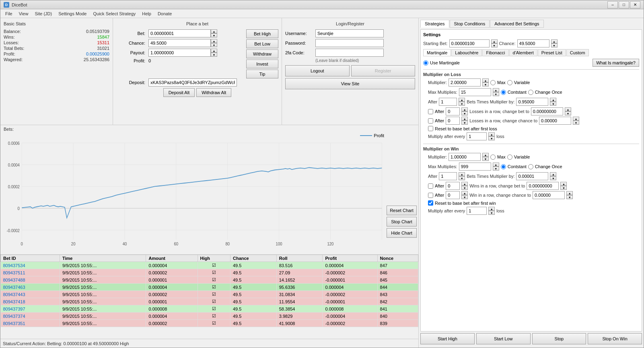 The width and height of the screenshot is (644, 348). Describe the element at coordinates (9, 14) in the screenshot. I see `menu-file: File` at that location.